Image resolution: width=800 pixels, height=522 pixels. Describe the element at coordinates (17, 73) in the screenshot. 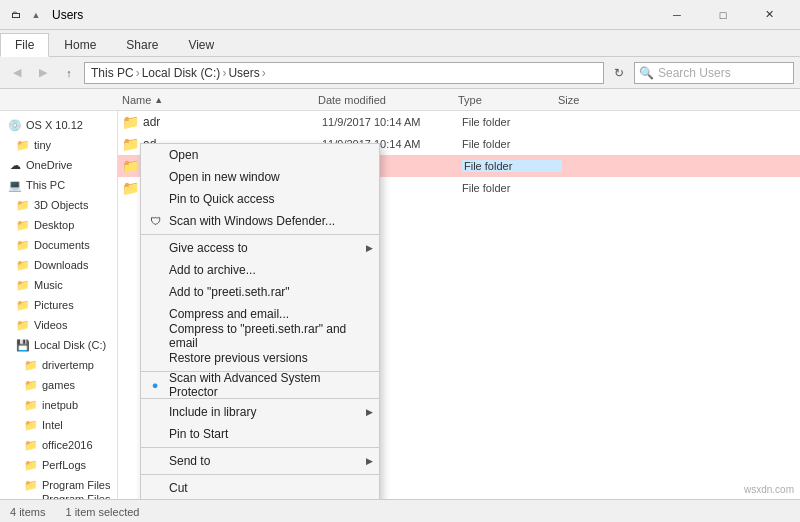

I see `back-button: ◀` at that location.